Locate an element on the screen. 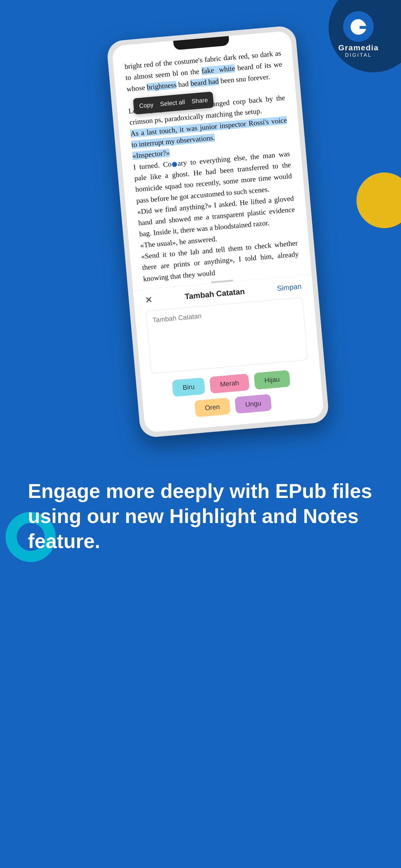 Image resolution: width=401 pixels, height=868 pixels. color-tag-merah-label: Merah is located at coordinates (229, 383).